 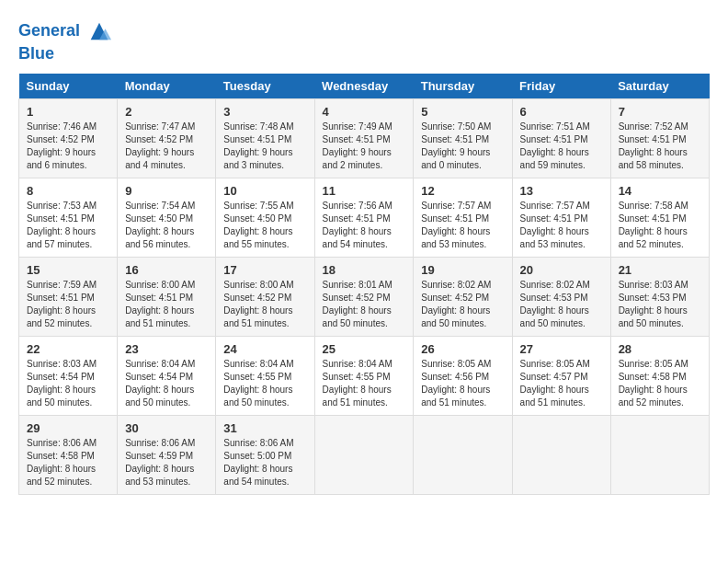 What do you see at coordinates (265, 86) in the screenshot?
I see `day-header-tuesday: Tuesday` at bounding box center [265, 86].